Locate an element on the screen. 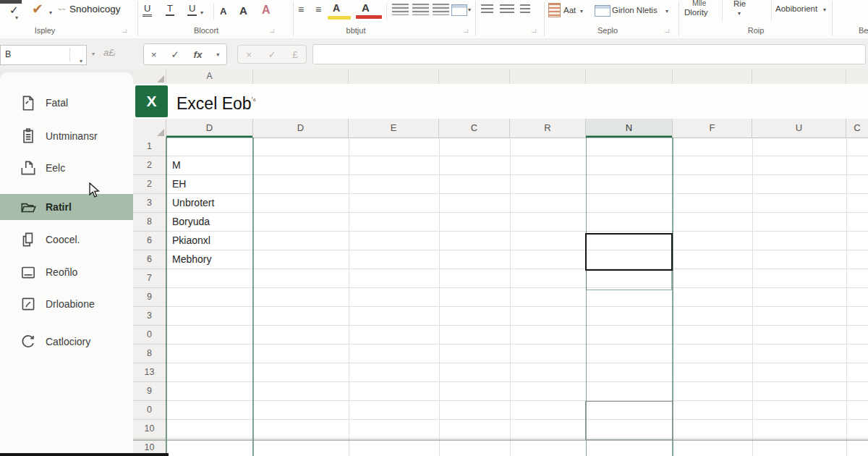 This screenshot has width=868, height=456. conditional-format-icon is located at coordinates (554, 10).